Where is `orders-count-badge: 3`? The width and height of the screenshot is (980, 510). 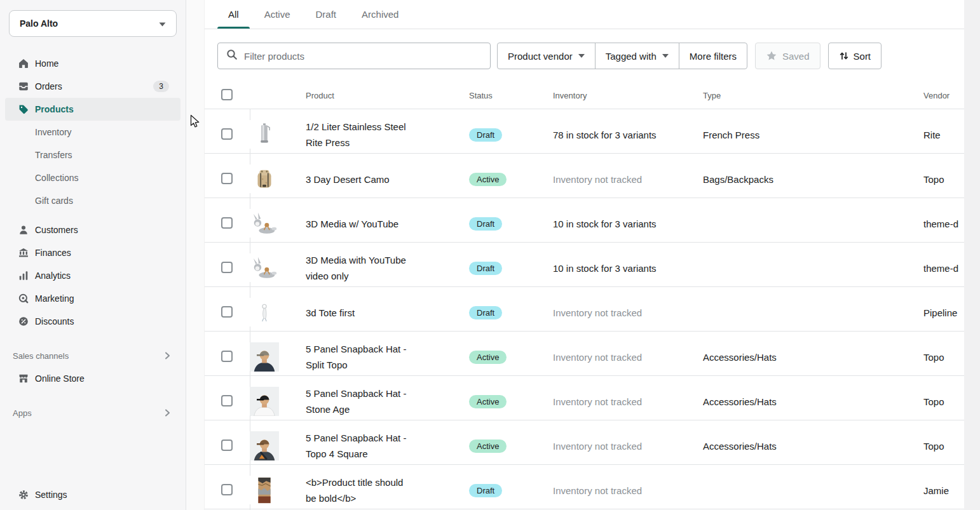
orders-count-badge: 3 is located at coordinates (161, 86).